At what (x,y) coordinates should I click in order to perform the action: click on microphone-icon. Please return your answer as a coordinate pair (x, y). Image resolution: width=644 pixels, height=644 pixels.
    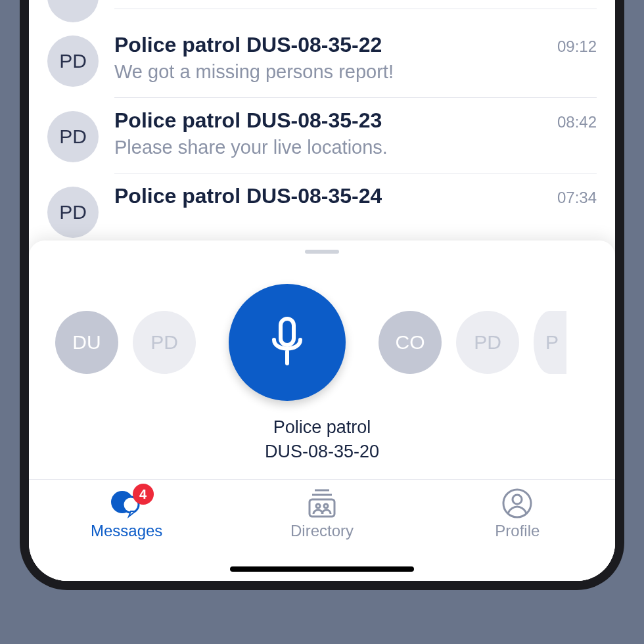
    Looking at the image, I should click on (287, 342).